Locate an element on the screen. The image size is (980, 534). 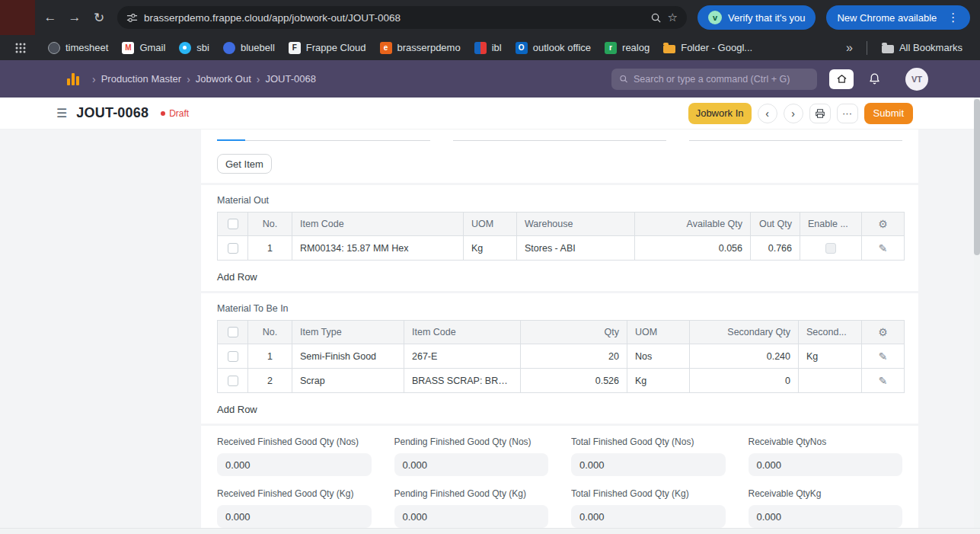
bookmark-realog: r realog is located at coordinates (627, 48).